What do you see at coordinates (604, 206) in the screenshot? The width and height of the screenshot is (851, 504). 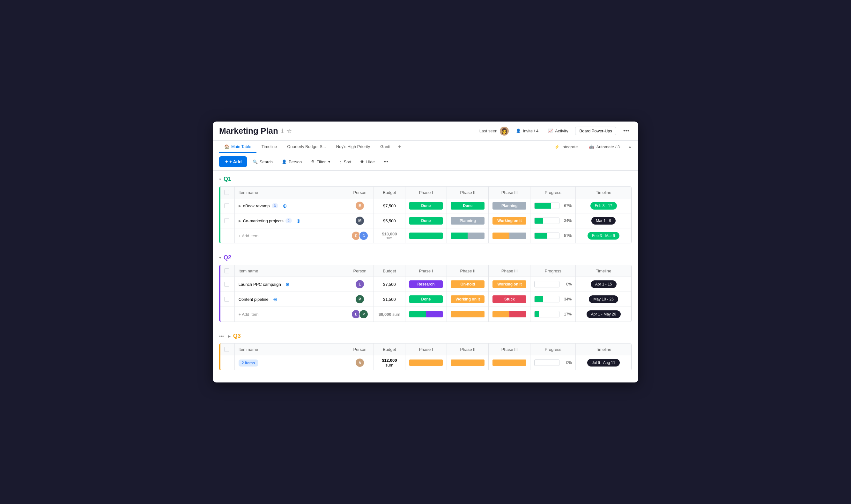 I see `q1-r1-timeline-badge: Feb 3 - 17` at bounding box center [604, 206].